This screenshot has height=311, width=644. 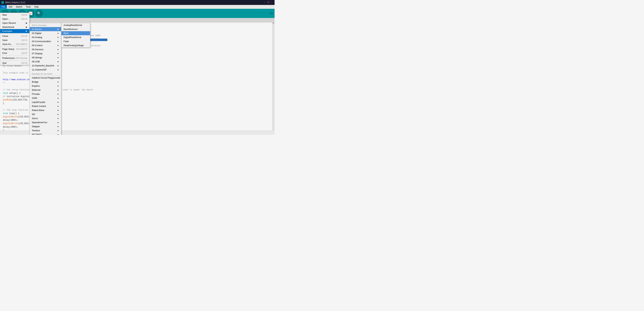 What do you see at coordinates (46, 45) in the screenshot?
I see `examples-05control: 05.Control ▶` at bounding box center [46, 45].